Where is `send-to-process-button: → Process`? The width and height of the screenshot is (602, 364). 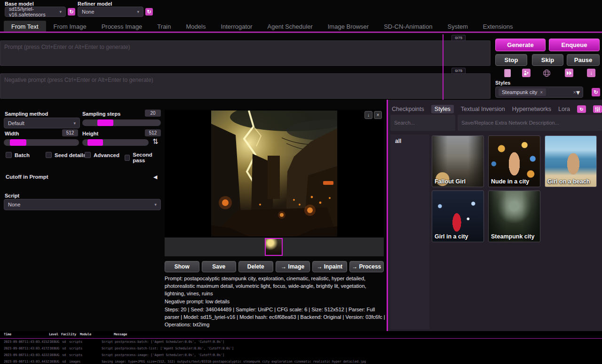 send-to-process-button: → Process is located at coordinates (367, 267).